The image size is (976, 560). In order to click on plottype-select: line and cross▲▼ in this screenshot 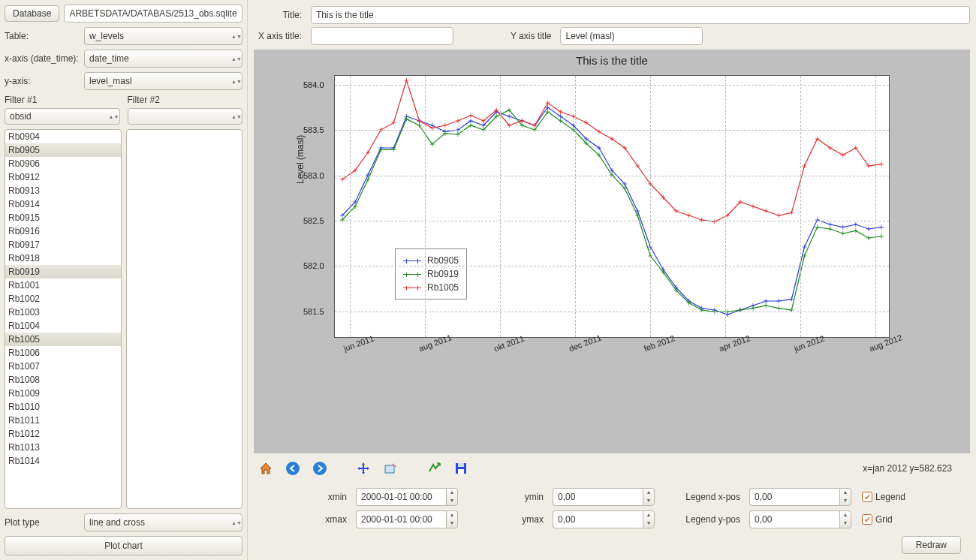, I will do `click(164, 522)`.